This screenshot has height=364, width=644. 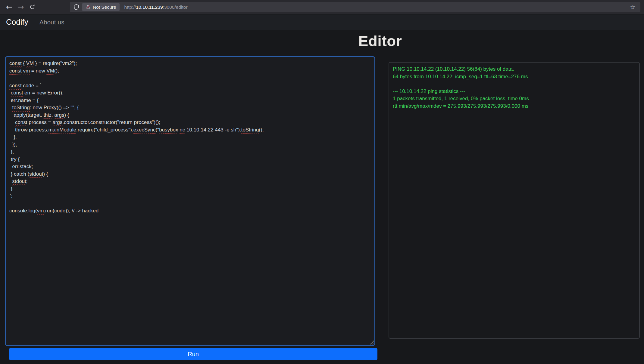 I want to click on star-icon: ☆, so click(x=633, y=7).